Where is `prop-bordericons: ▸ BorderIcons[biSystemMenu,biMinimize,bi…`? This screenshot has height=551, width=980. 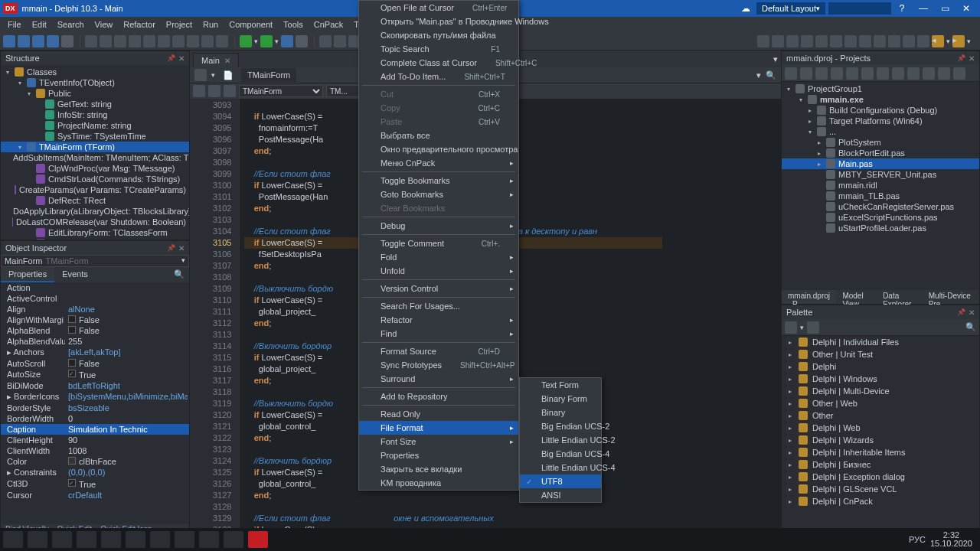 prop-bordericons: ▸ BorderIcons[biSystemMenu,biMinimize,bi… is located at coordinates (95, 396).